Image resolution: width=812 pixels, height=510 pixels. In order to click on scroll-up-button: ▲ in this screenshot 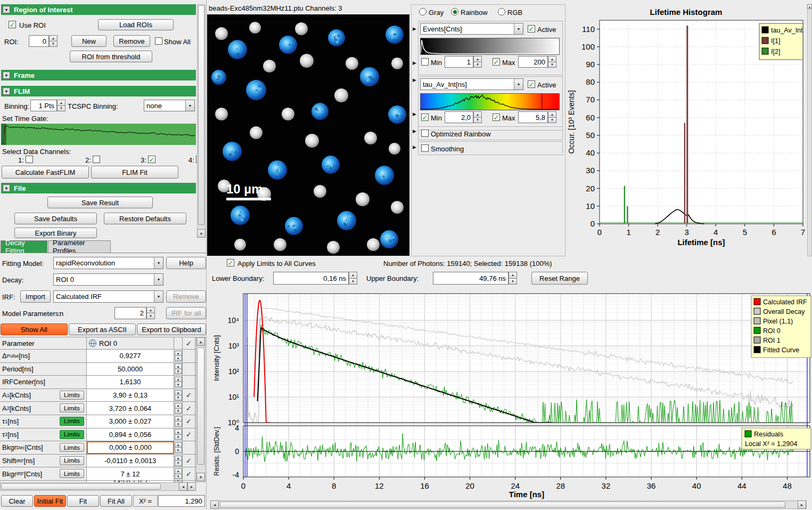, I will do `click(201, 342)`.